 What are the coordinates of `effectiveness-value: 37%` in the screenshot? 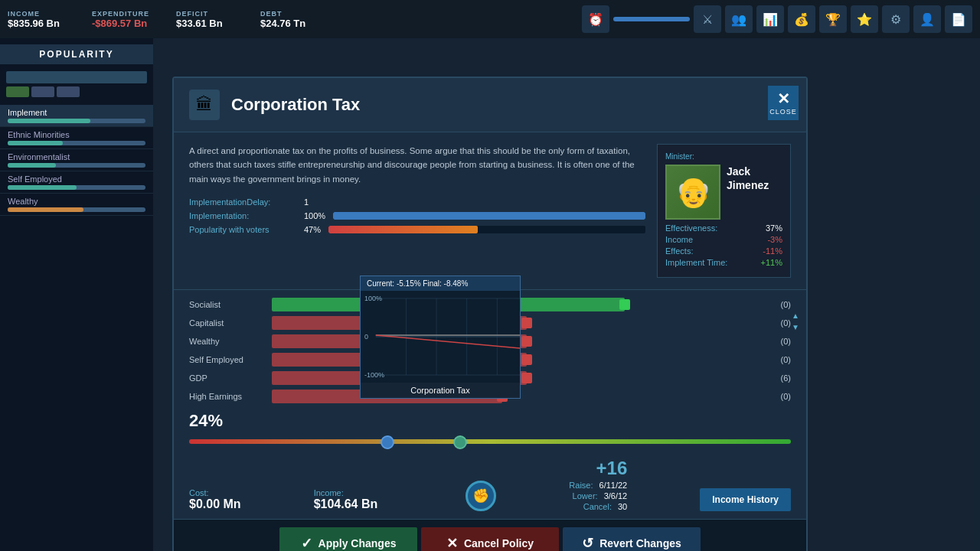 It's located at (774, 228).